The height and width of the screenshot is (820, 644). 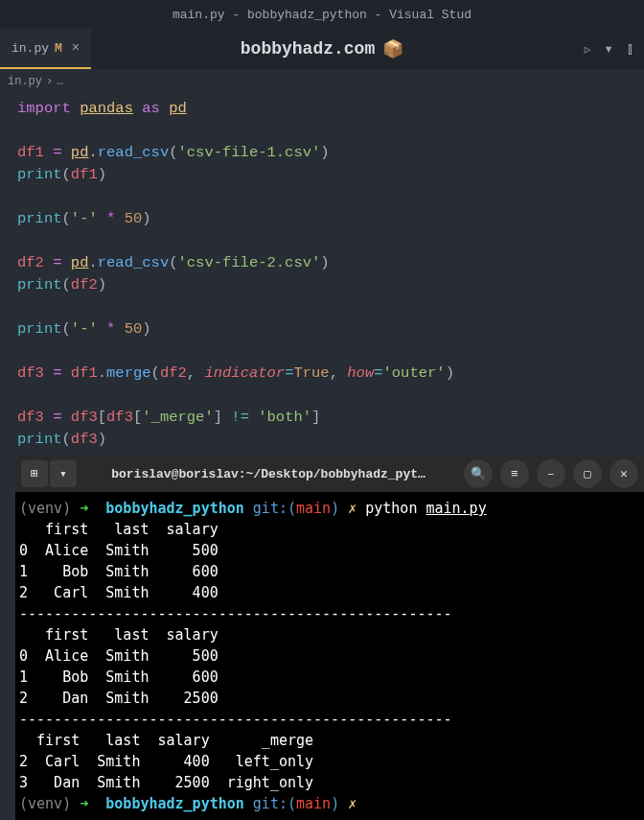 What do you see at coordinates (63, 474) in the screenshot?
I see `dropdown-icon: ▾` at bounding box center [63, 474].